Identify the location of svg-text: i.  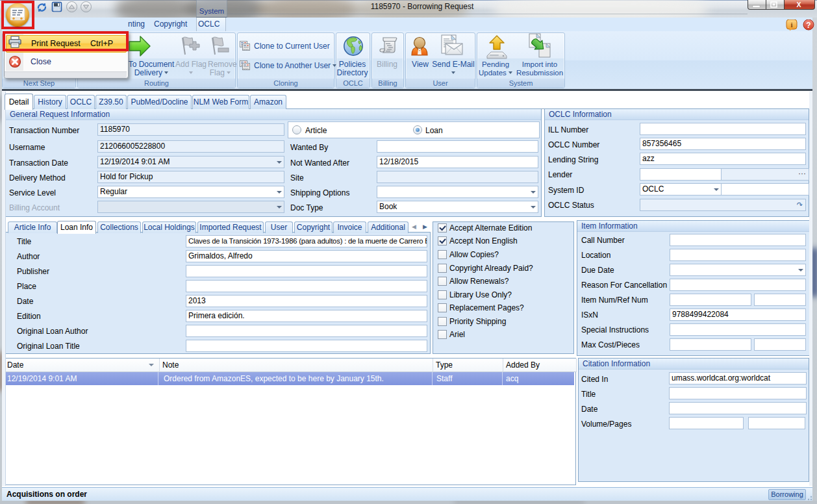
(791, 25).